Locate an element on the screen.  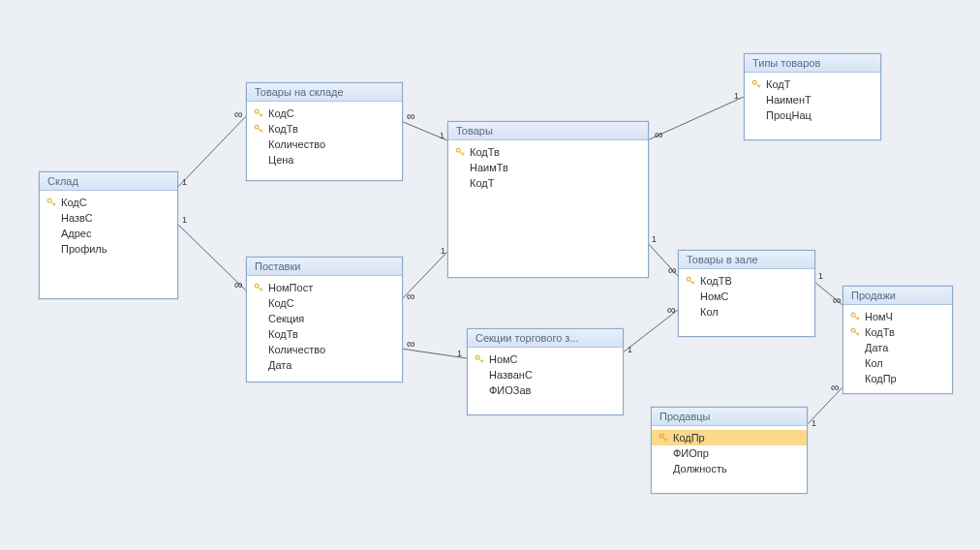
field-row: НазвС is located at coordinates (108, 218).